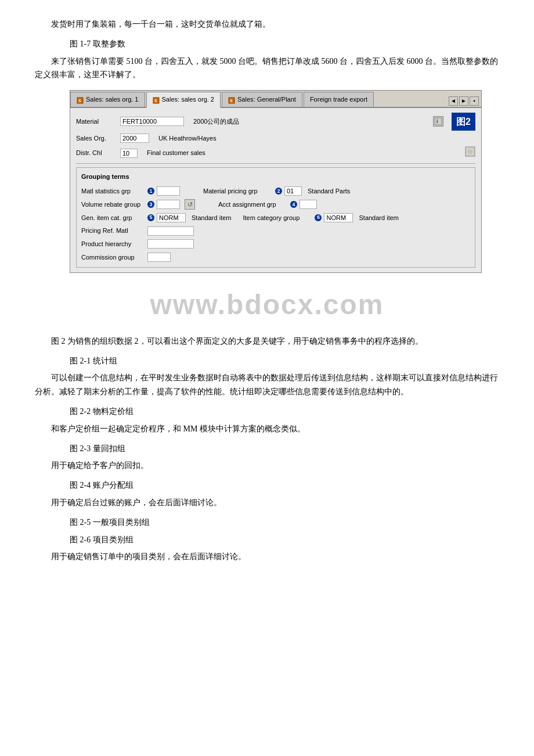 The width and height of the screenshot is (534, 756). Describe the element at coordinates (267, 503) in the screenshot. I see `fig24-text: 用于确定后台过账的账户，会在后面详细讨论。` at that location.